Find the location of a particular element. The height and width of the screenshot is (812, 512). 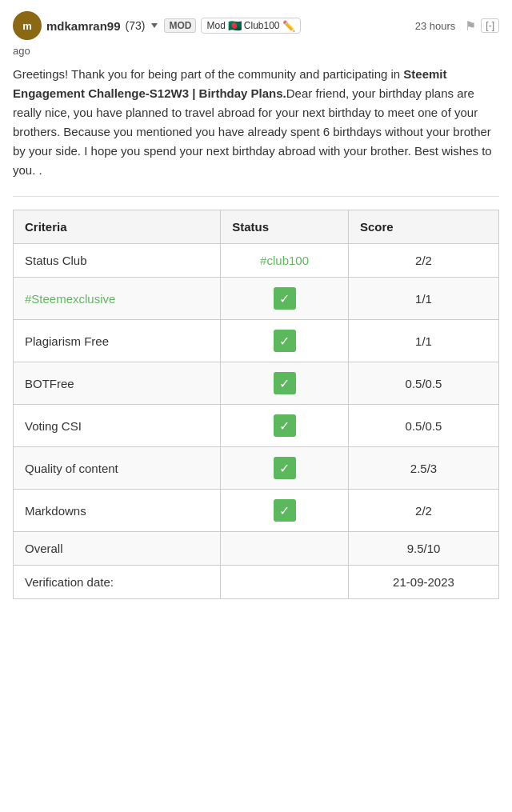

criteria-link: #Steemexclusive is located at coordinates (70, 299).